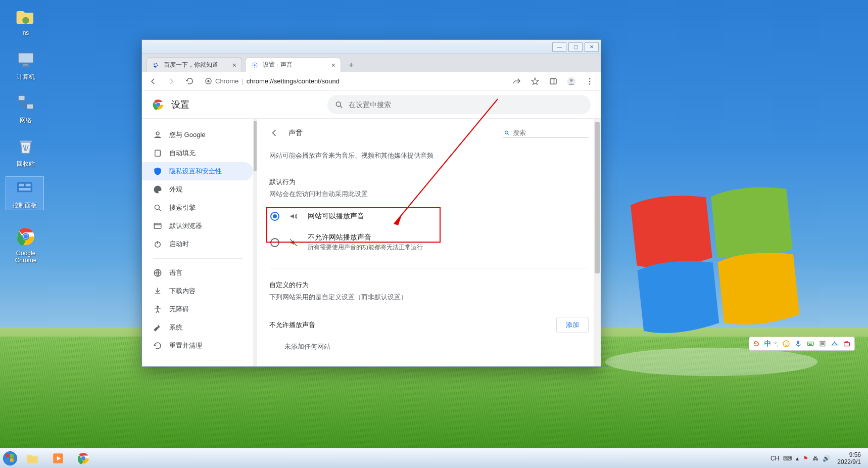 The width and height of the screenshot is (868, 468). Describe the element at coordinates (849, 455) in the screenshot. I see `clock-time: 9:56` at that location.